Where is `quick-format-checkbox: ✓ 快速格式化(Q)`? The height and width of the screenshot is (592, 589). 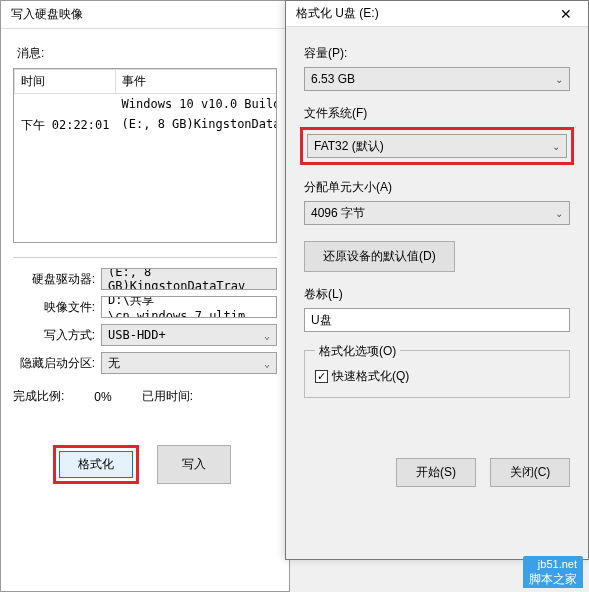
quick-format-checkbox: ✓ 快速格式化(Q) is located at coordinates (437, 376).